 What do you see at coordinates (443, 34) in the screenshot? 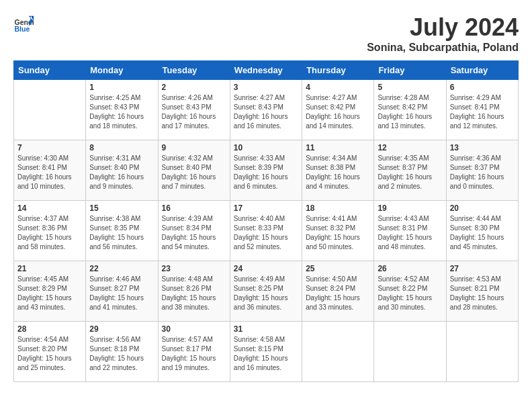
I see `title-block: July 2024 Sonina, Subcarpathia, Poland` at bounding box center [443, 34].